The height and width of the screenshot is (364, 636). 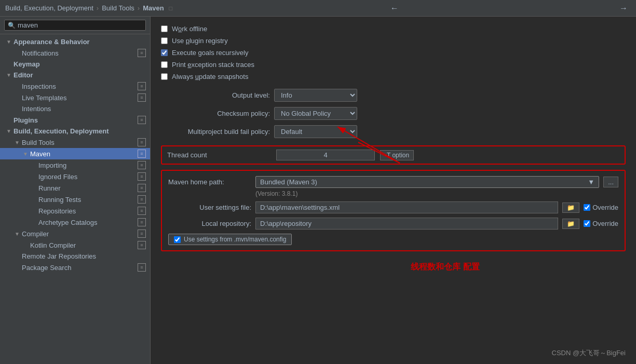 What do you see at coordinates (75, 177) in the screenshot?
I see `sidebar-item-ignored-files: Ignored Files ≡` at bounding box center [75, 177].